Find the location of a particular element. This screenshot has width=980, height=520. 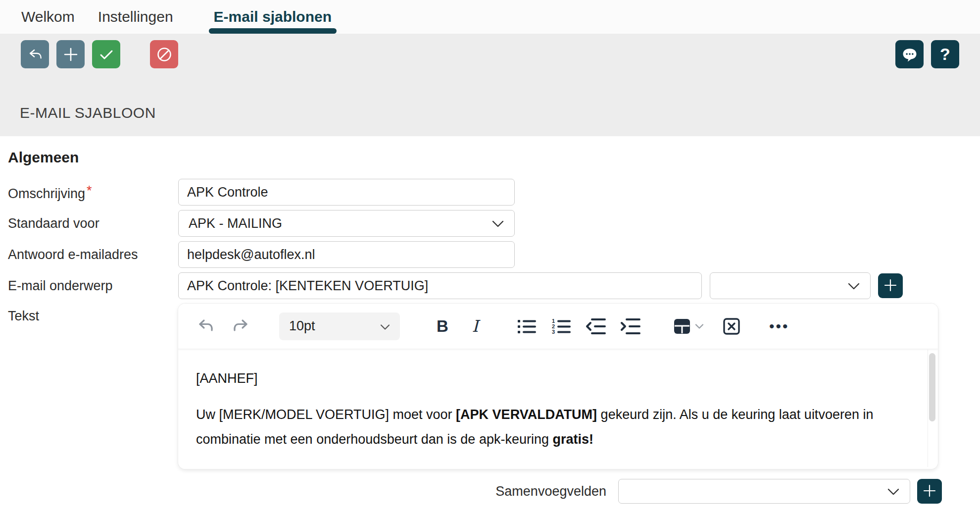

standaard-voor-label: Standaard voor is located at coordinates (93, 224).